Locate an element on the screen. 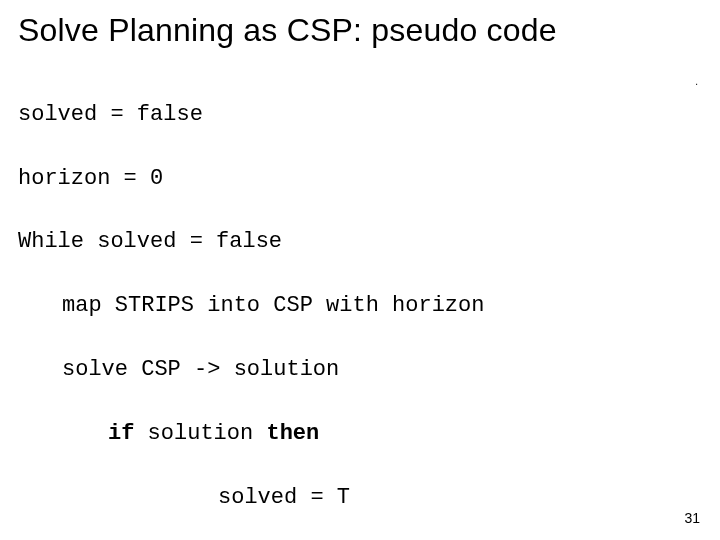  code-line: While solved = false is located at coordinates (360, 242).